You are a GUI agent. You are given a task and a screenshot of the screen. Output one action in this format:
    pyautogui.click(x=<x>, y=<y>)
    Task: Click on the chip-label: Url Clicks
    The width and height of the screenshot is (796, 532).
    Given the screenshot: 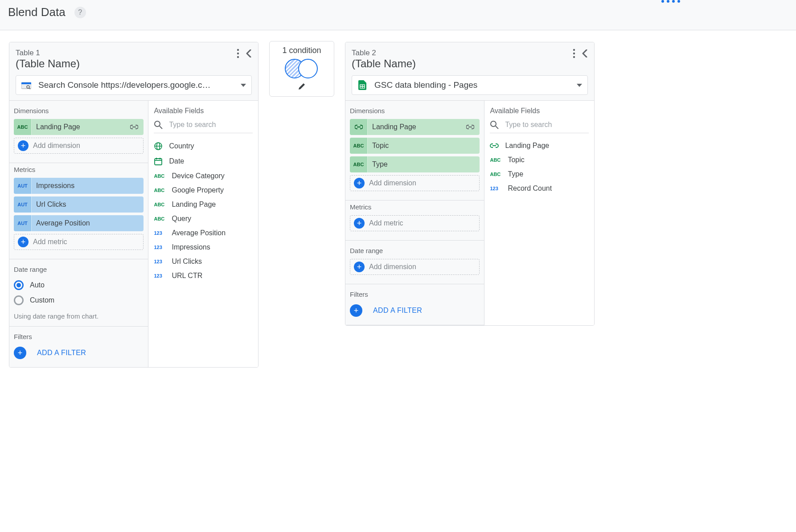 What is the action you would take?
    pyautogui.click(x=87, y=205)
    